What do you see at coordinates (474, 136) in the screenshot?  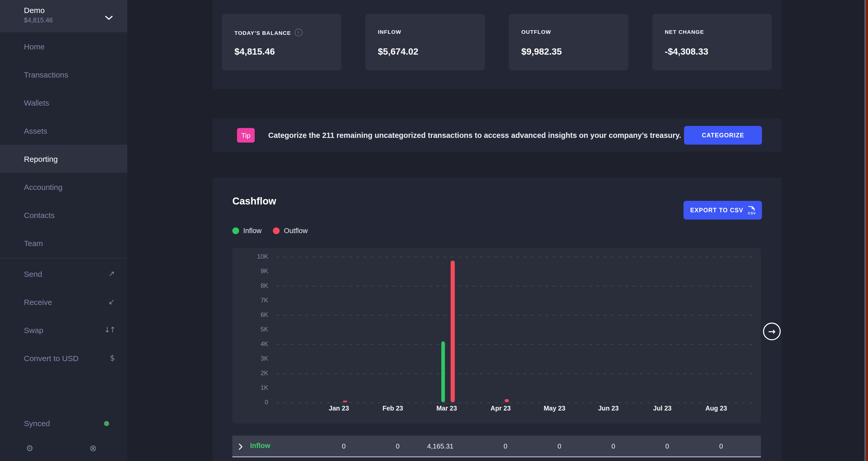 I see `tip-message: Categorize the 211 remaining uncategoriz…` at bounding box center [474, 136].